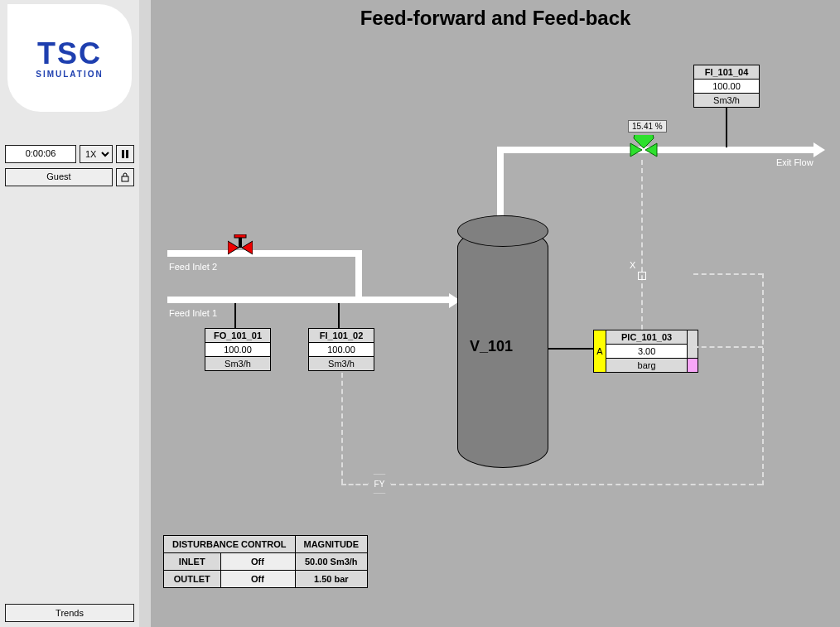 The height and width of the screenshot is (627, 840). What do you see at coordinates (644, 149) in the screenshot?
I see `valve-green` at bounding box center [644, 149].